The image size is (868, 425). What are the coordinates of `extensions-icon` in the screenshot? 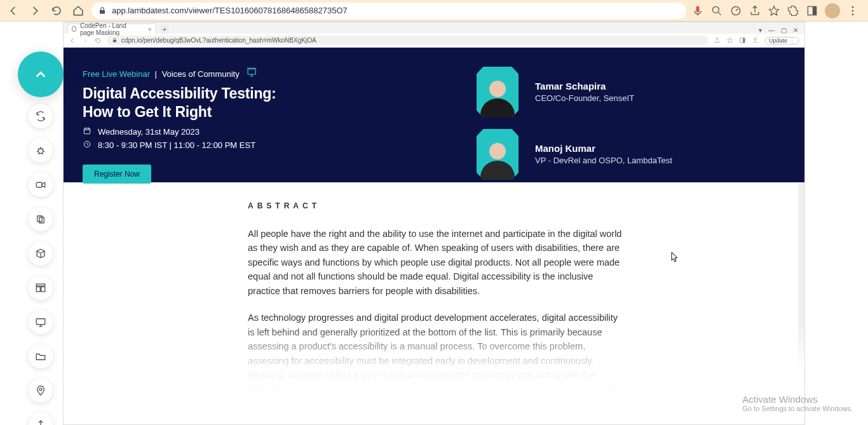 It's located at (793, 11).